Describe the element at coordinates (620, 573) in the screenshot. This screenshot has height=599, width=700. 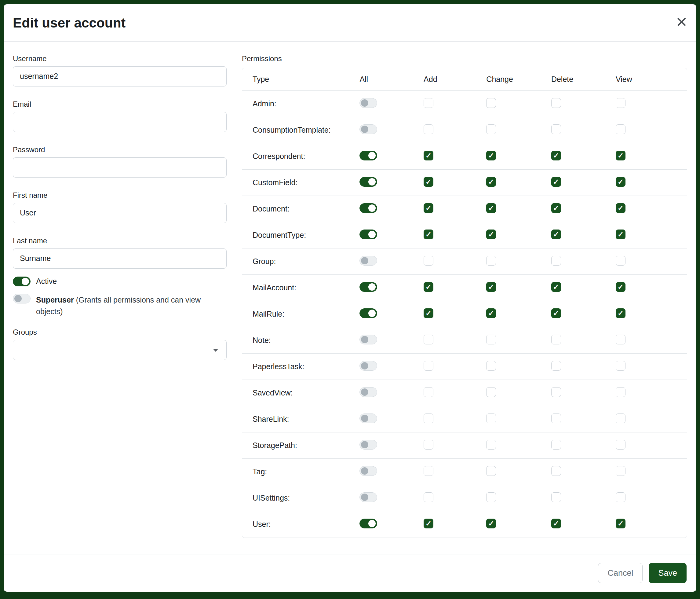
I see `cancel-button: Cancel` at that location.